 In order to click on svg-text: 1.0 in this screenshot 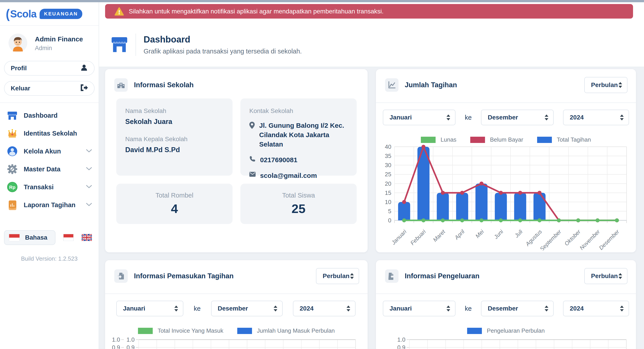, I will do `click(402, 340)`.